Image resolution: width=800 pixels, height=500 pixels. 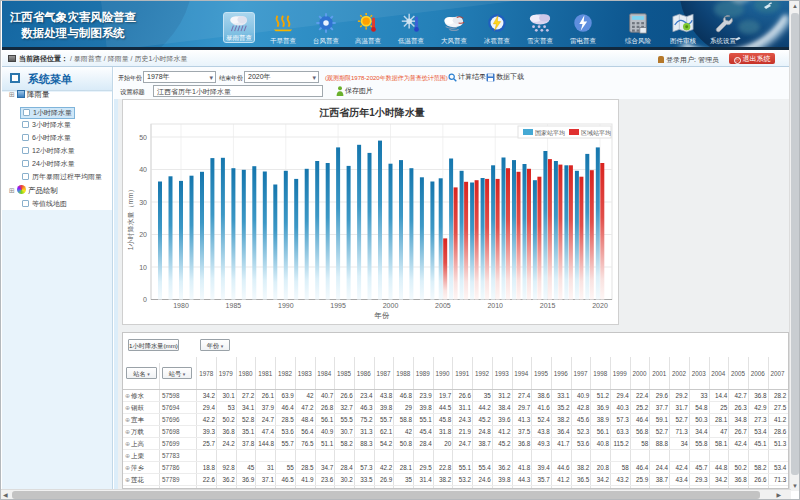 What do you see at coordinates (338, 306) in the screenshot?
I see `svg-text: 1995` at bounding box center [338, 306].